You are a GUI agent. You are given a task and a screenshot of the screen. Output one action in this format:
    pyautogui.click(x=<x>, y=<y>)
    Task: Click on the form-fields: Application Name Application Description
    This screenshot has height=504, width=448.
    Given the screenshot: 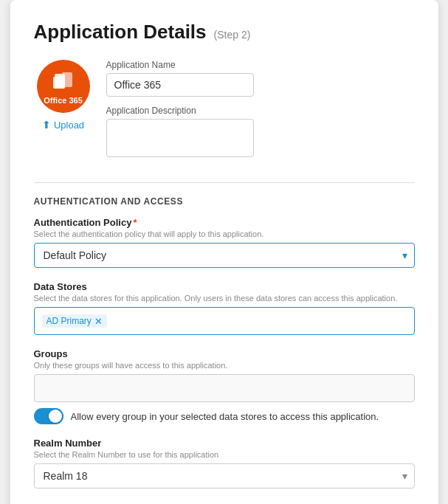 What is the action you would take?
    pyautogui.click(x=261, y=114)
    